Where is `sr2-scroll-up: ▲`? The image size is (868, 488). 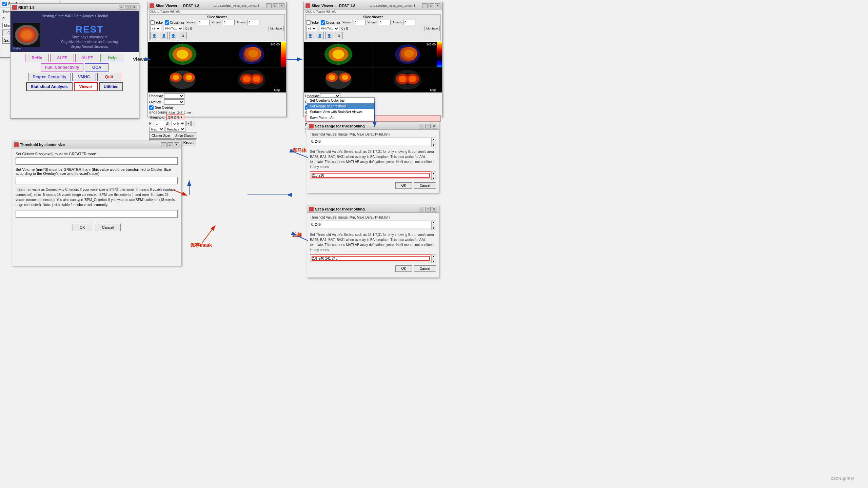
sr2-scroll-up: ▲ is located at coordinates (434, 222).